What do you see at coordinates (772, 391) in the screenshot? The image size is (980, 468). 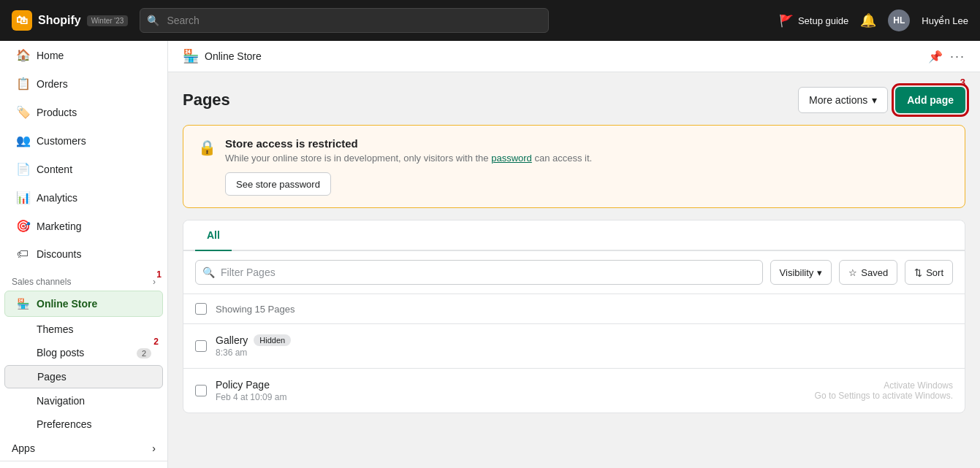 I see `activate-windows-area: Activate Windows Go to Settings to activ…` at bounding box center [772, 391].